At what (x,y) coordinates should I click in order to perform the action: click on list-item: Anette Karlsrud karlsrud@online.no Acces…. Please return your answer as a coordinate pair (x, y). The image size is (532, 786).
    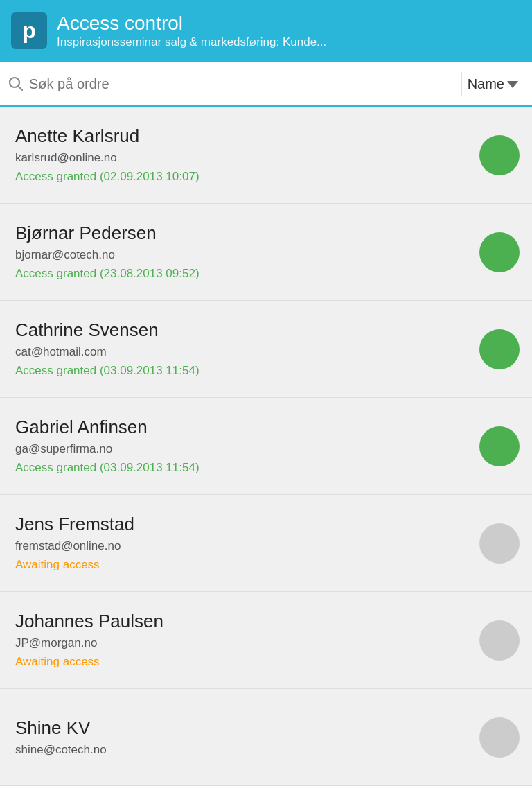
    Looking at the image, I should click on (266, 155).